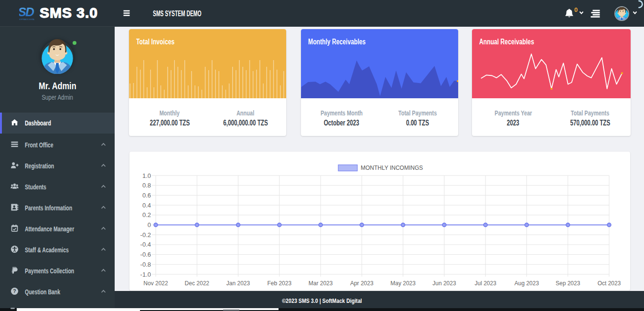 The width and height of the screenshot is (644, 311). Describe the element at coordinates (486, 283) in the screenshot. I see `svg-text: Jul 2023` at that location.